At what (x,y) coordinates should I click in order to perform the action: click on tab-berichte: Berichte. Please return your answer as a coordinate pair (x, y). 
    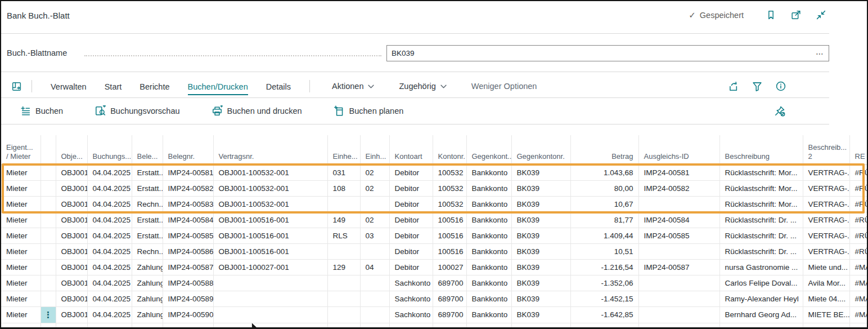
    Looking at the image, I should click on (154, 86).